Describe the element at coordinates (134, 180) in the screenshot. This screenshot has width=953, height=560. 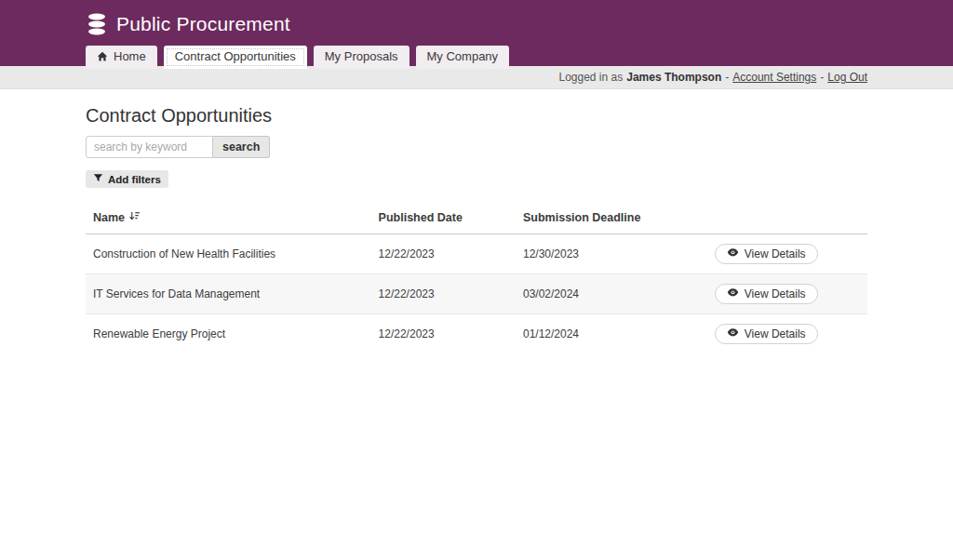
I see `add-filters-label: Add filters` at that location.